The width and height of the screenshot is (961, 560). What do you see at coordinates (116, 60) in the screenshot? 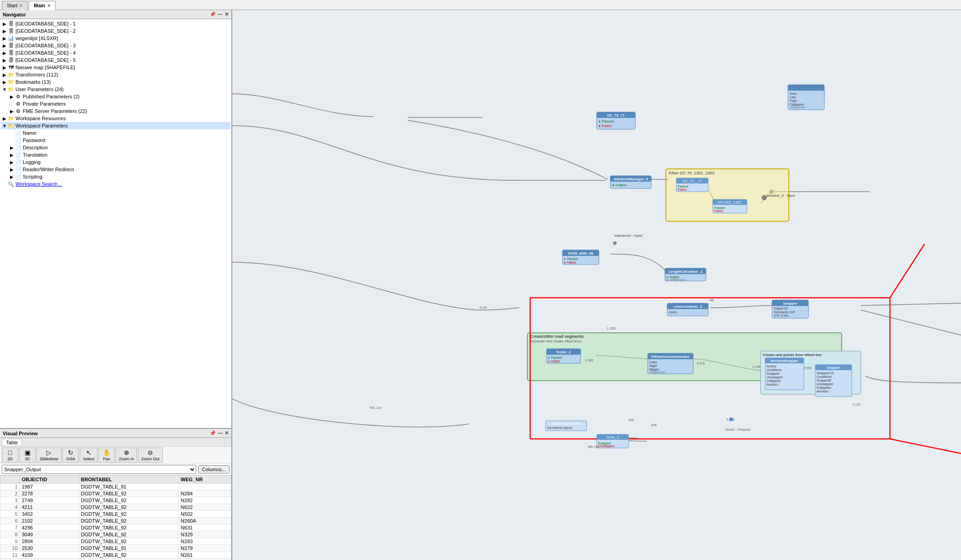
I see `tree-item-geo5: ▶🗄 [GEODATABASE_SDE] - 5` at bounding box center [116, 60].